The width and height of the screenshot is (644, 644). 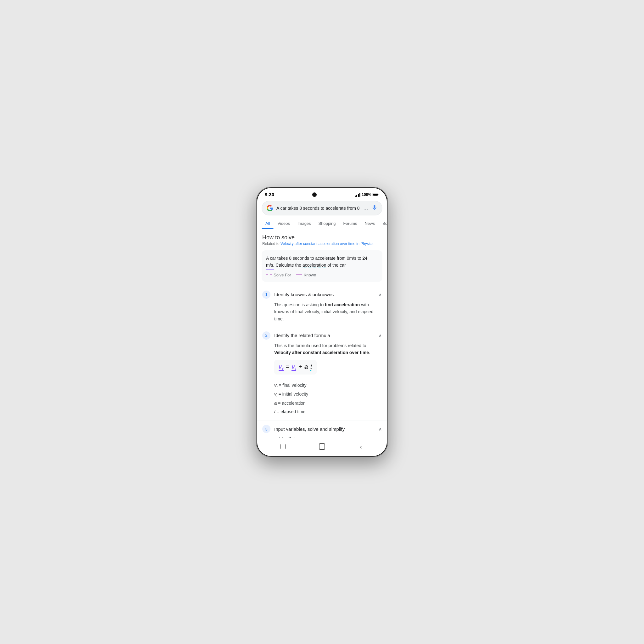 I want to click on step-2-chevron-icon: ∧, so click(x=380, y=335).